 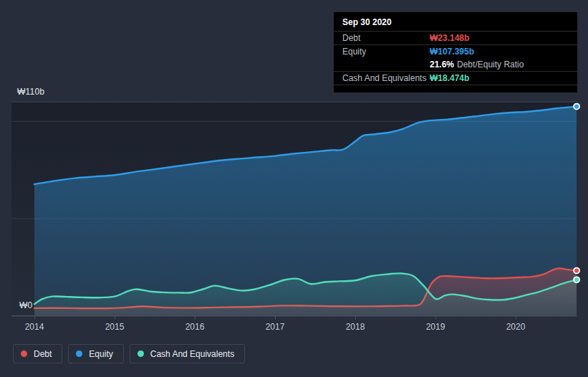 I want to click on x-tick-label-2017: 2017, so click(x=275, y=327).